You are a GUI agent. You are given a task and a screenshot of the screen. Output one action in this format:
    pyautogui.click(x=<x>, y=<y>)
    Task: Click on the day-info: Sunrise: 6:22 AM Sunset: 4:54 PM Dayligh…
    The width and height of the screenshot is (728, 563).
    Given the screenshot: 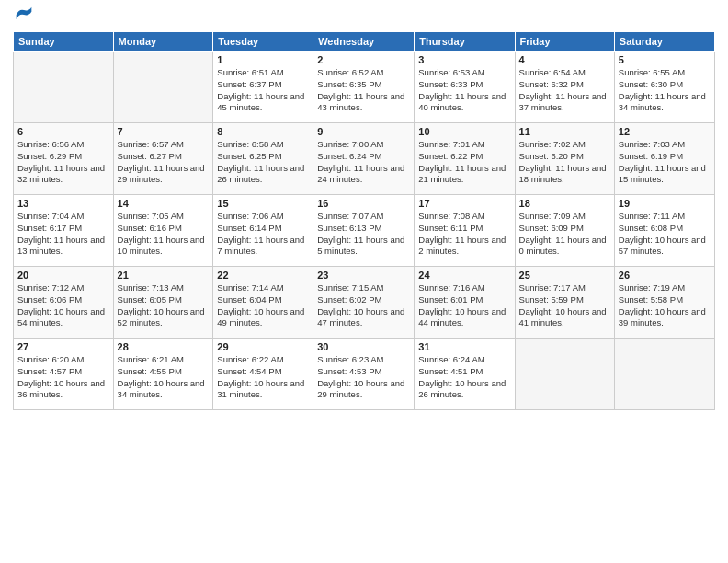 What is the action you would take?
    pyautogui.click(x=263, y=377)
    